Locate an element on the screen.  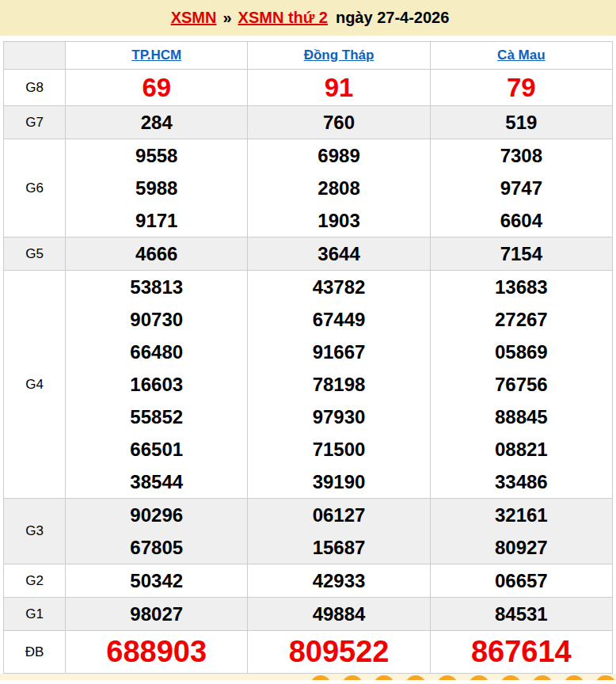
prize-number: 1903 is located at coordinates (339, 220).